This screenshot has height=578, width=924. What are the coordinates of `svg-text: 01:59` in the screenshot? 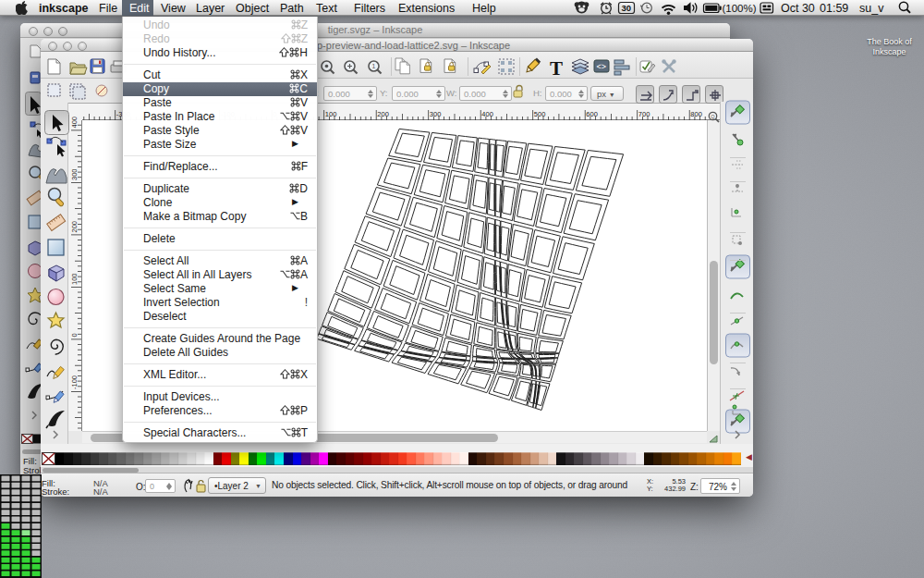 It's located at (833, 8).